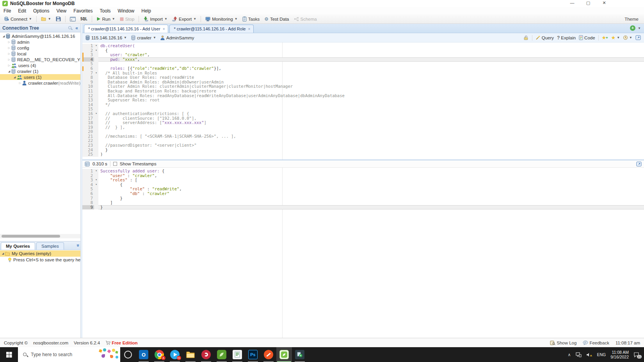  I want to click on close-button: ✕, so click(604, 3).